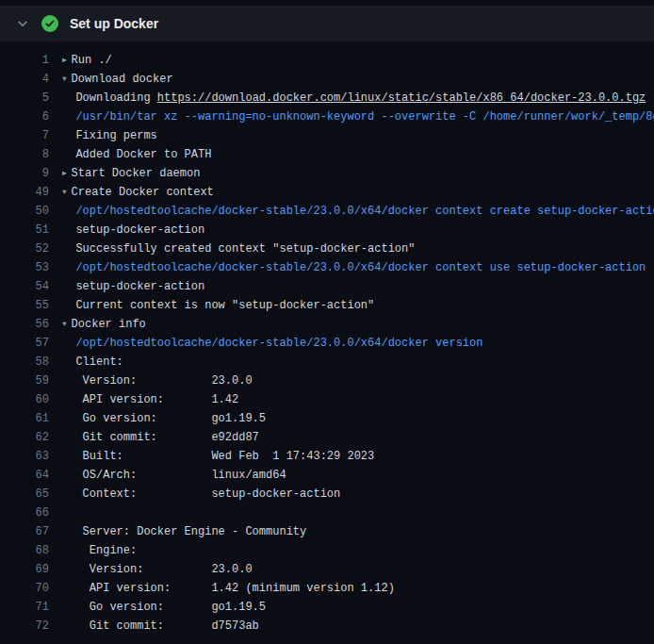 This screenshot has width=654, height=644. Describe the element at coordinates (327, 607) in the screenshot. I see `log-line: 71 Go version: go1.19.5` at that location.